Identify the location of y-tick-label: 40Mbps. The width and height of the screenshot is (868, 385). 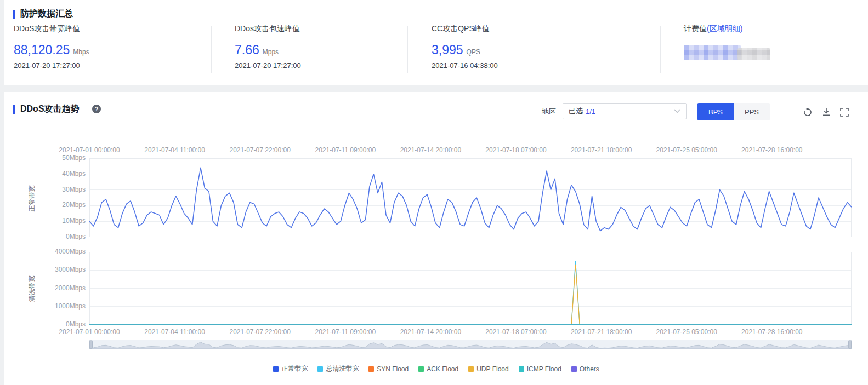
(45, 174).